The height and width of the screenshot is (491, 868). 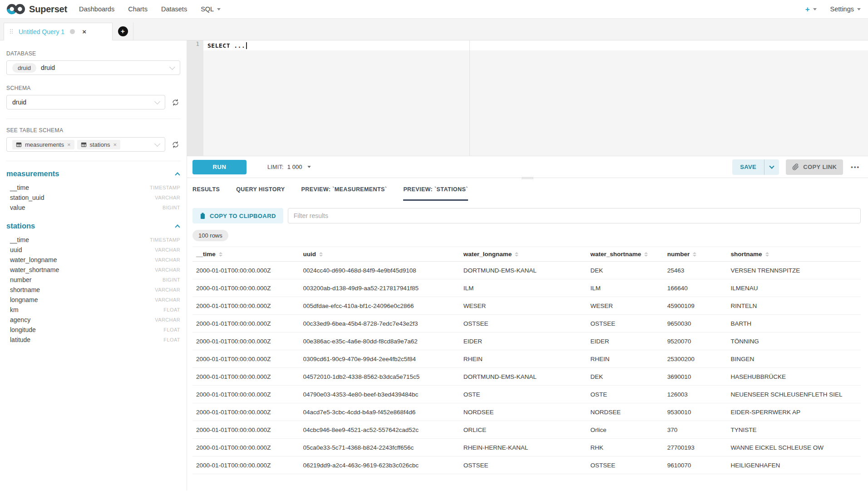 What do you see at coordinates (289, 167) in the screenshot?
I see `limit-dropdown: LIMIT: 1 000` at bounding box center [289, 167].